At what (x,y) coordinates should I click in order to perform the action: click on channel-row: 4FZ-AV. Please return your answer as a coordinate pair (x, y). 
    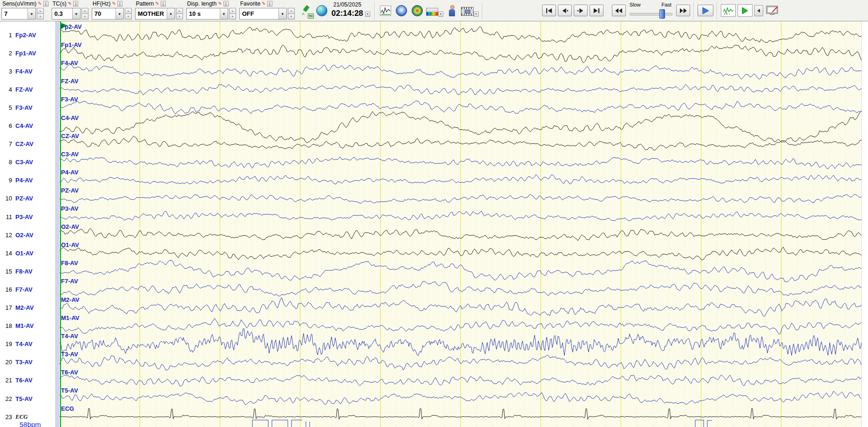
    Looking at the image, I should click on (16, 89).